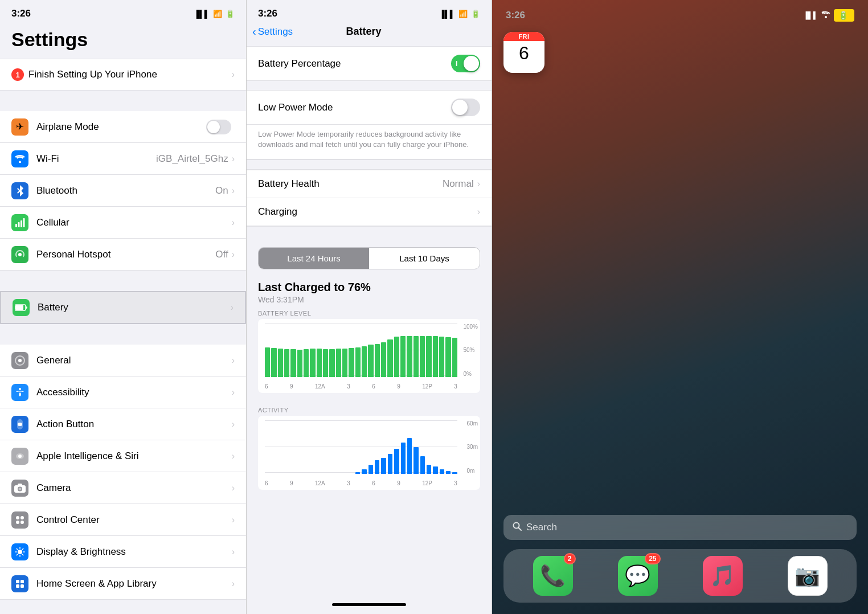 Image resolution: width=868 pixels, height=614 pixels. I want to click on battery-chart-section: BATTERY LEVEL 100% 50% 0% 6 9 12A 3, so click(369, 351).